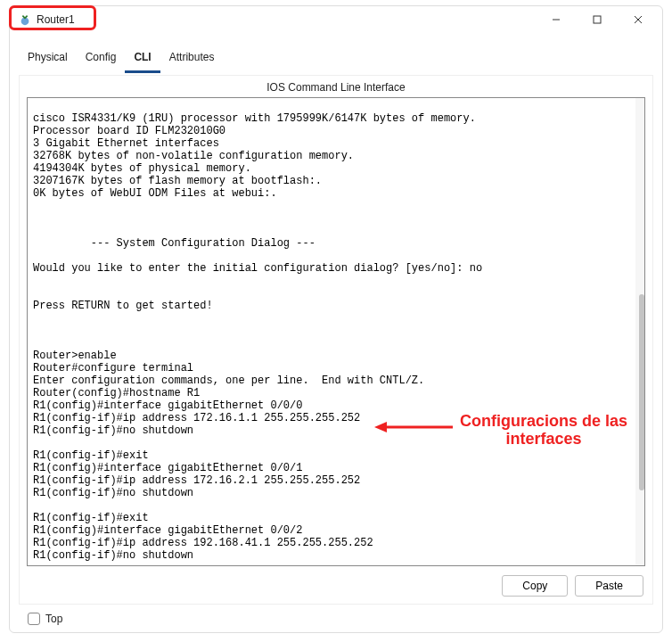  I want to click on tab-cli: CLI, so click(143, 59).